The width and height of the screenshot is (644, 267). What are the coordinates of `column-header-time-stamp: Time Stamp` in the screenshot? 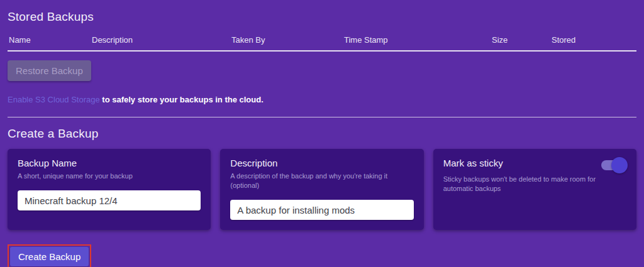 It's located at (418, 40).